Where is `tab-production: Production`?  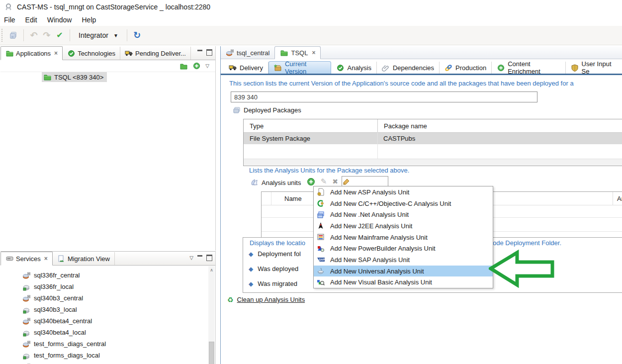
tab-production: Production is located at coordinates (465, 68).